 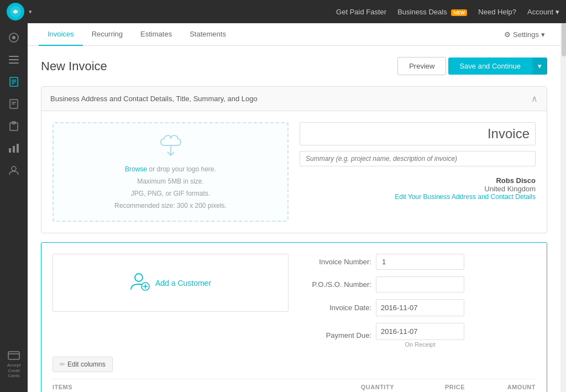 What do you see at coordinates (448, 12) in the screenshot?
I see `topbar-links: Get Paid Faster Business Deals NEW Need …` at bounding box center [448, 12].